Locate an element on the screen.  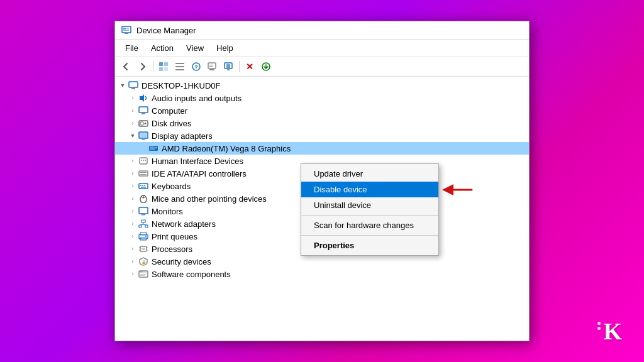
window-title: Device Manager is located at coordinates (166, 30).